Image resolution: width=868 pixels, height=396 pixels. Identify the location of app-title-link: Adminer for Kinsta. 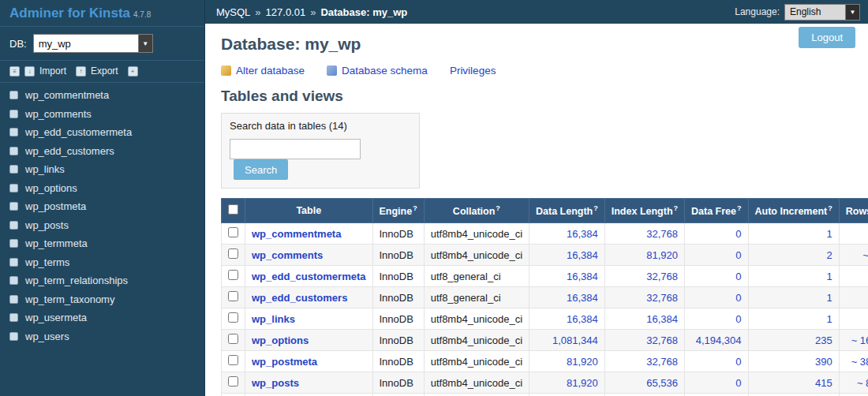
(69, 13).